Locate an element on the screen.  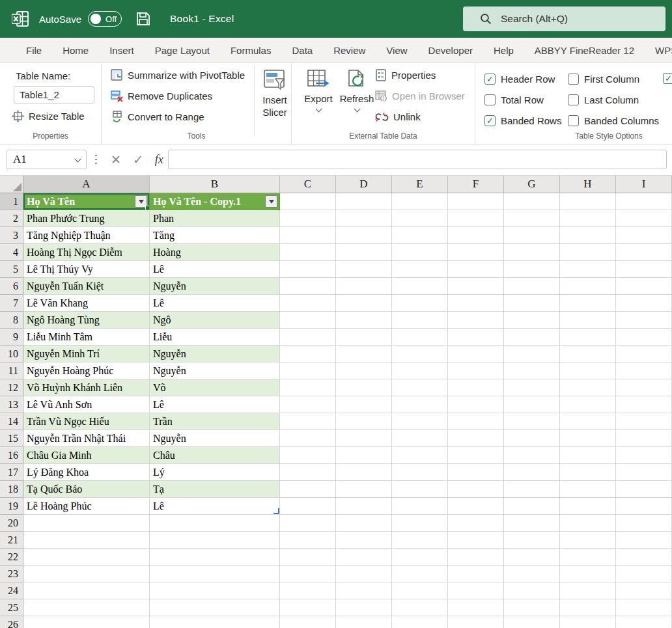
row-header-1: 1 is located at coordinates (12, 202).